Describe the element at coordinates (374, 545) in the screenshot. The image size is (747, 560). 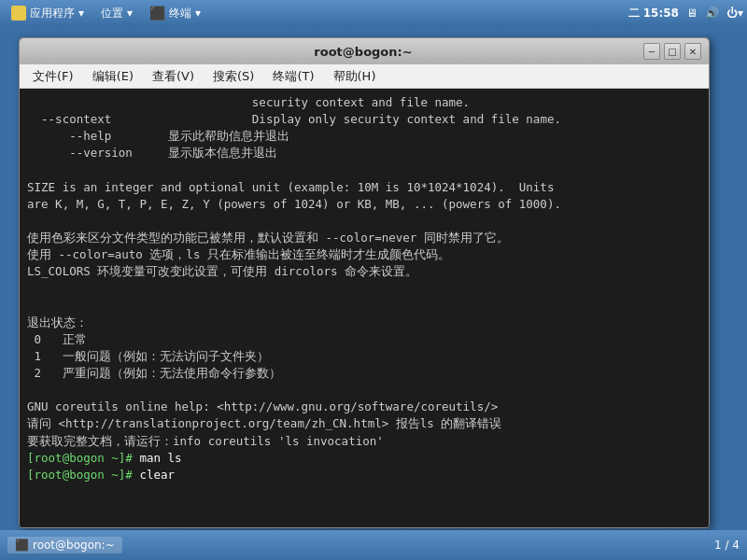
I see `bottom-taskbar: ⬛ root@bogon:~ 1 / 4` at that location.